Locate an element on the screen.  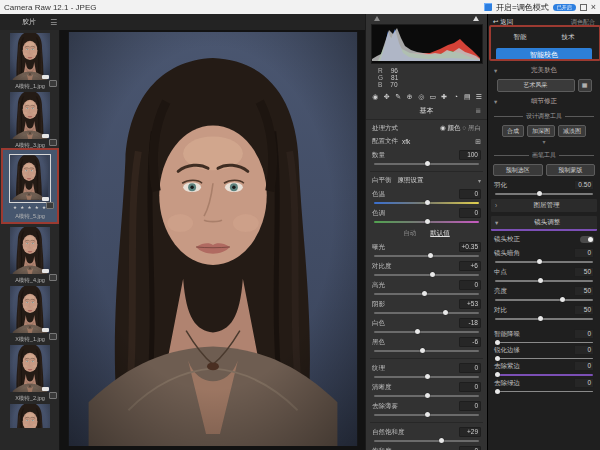
contrast-value: +6 is located at coordinates (470, 266).